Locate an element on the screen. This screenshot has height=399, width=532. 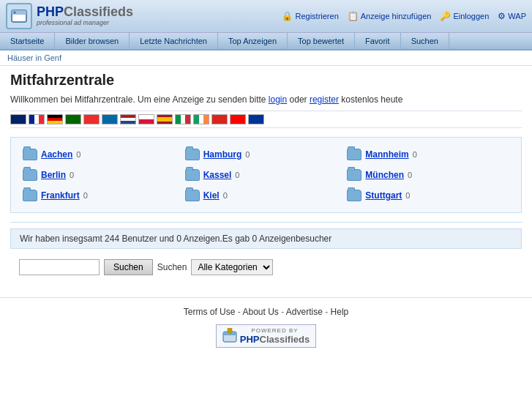
search-button: Suchen is located at coordinates (129, 267).